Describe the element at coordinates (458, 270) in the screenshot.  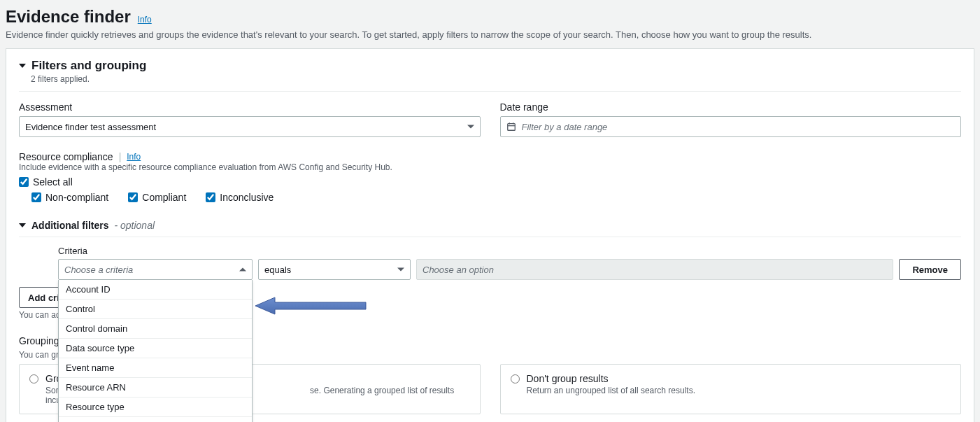
I see `value-placeholder: Choose an option` at that location.